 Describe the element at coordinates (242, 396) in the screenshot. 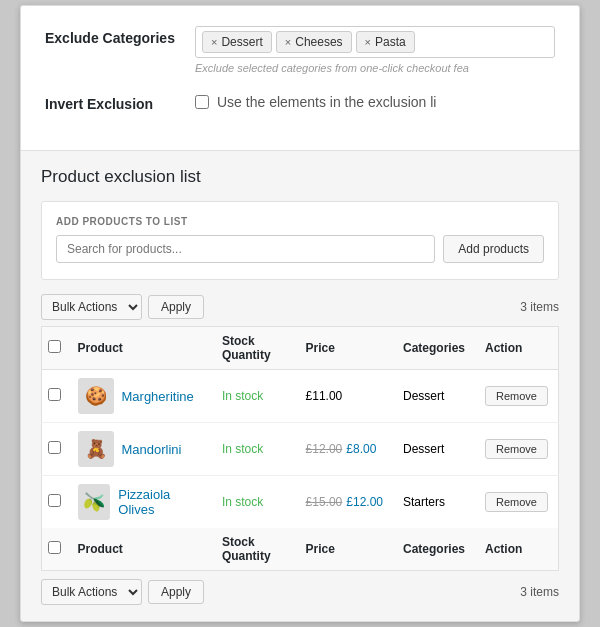

I see `stock-status-margheritine: In stock` at that location.